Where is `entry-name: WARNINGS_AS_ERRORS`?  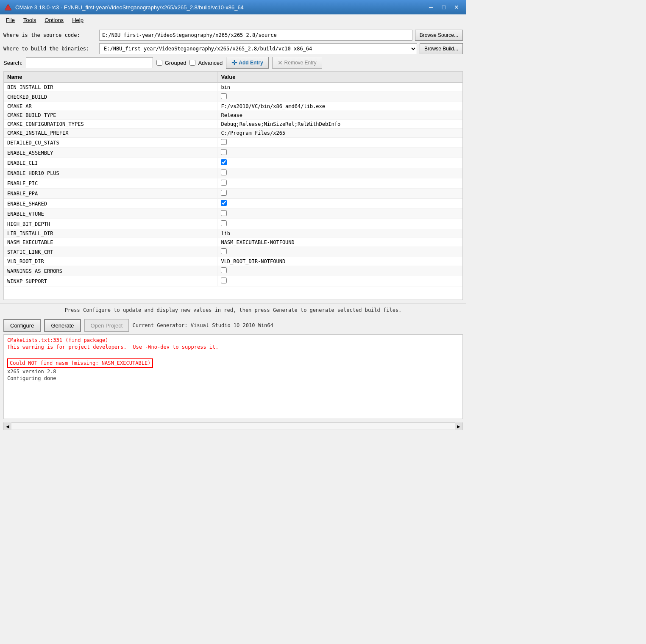 entry-name: WARNINGS_AS_ERRORS is located at coordinates (111, 271).